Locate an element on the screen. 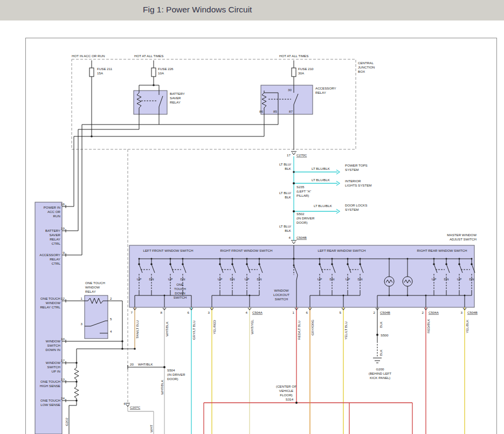 This screenshot has height=434, width=504. diagram-label: ONE is located at coordinates (180, 285).